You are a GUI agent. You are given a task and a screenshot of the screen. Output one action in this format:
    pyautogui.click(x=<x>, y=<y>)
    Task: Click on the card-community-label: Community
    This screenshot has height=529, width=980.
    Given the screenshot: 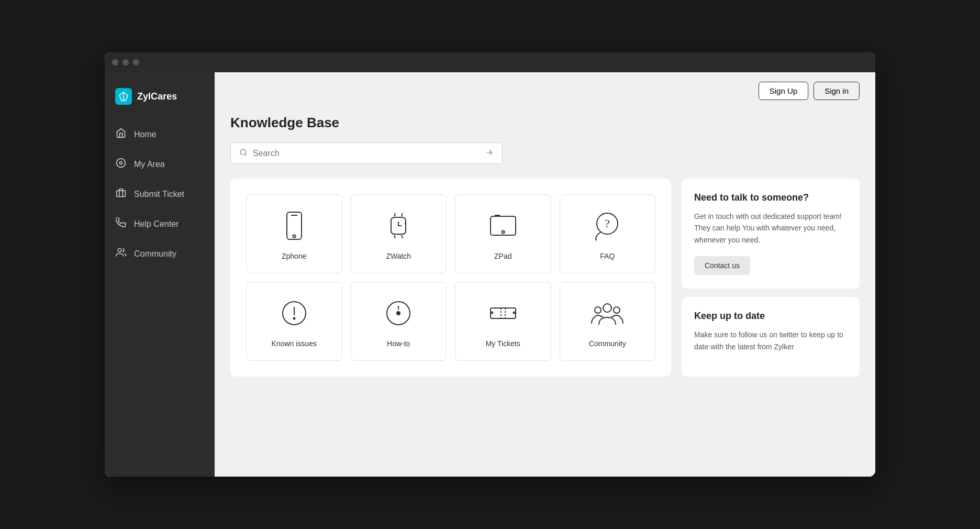 What is the action you would take?
    pyautogui.click(x=607, y=344)
    